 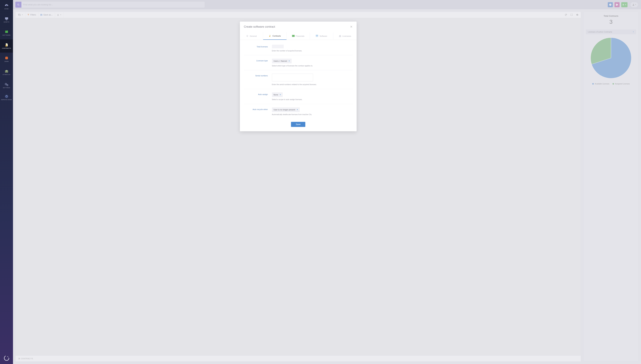 What do you see at coordinates (7, 33) in the screenshot?
I see `sidebar-item-software: SOFTWARE` at bounding box center [7, 33].